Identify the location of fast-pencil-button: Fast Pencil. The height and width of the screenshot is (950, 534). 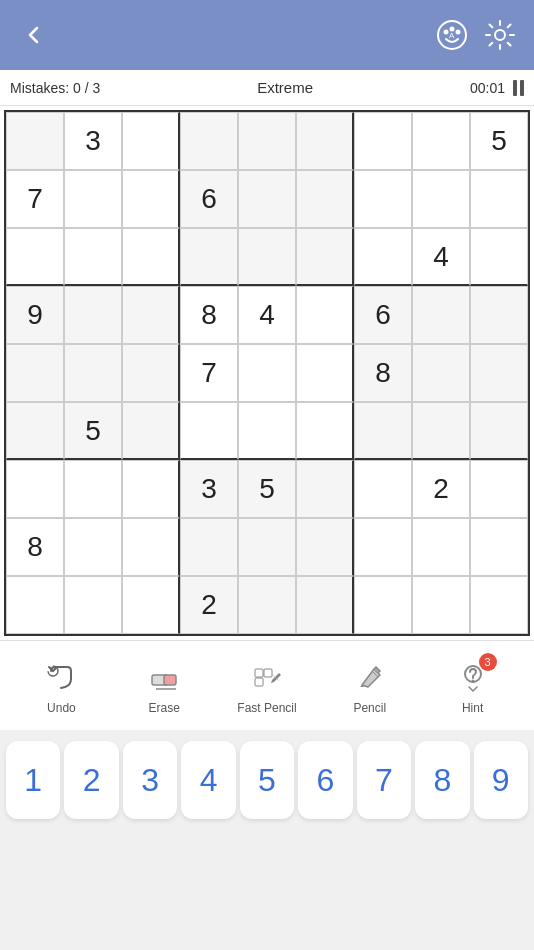
(267, 686).